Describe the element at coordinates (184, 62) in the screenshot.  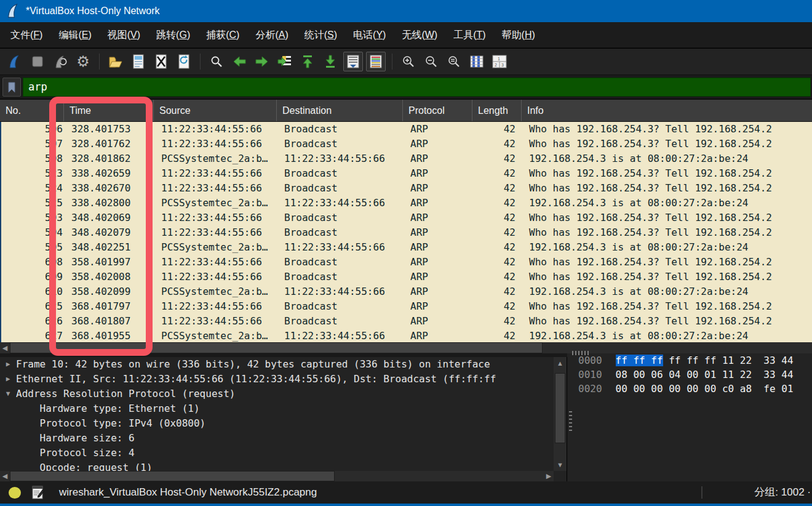
I see `reload-file-icon` at that location.